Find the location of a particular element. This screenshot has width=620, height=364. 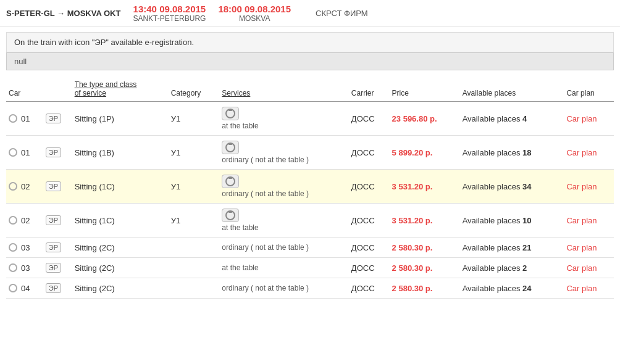

car-number: 01 is located at coordinates (25, 153).